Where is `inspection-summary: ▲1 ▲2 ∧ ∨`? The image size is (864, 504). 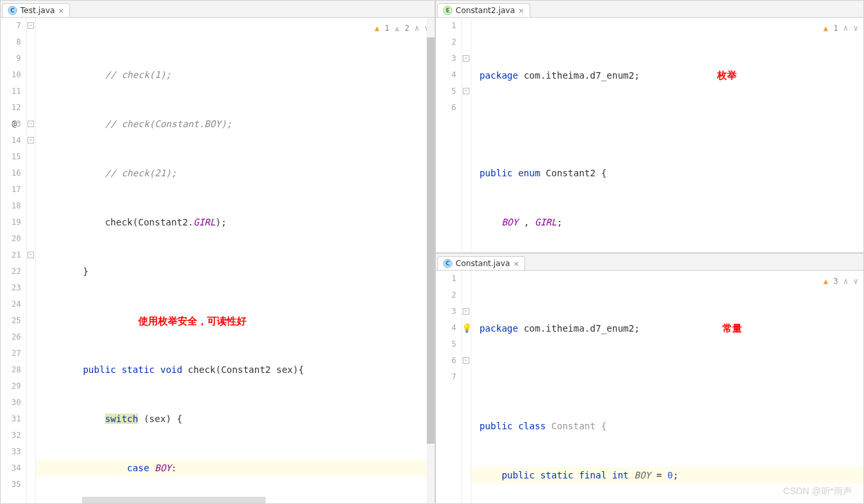 inspection-summary: ▲1 ▲2 ∧ ∨ is located at coordinates (403, 29).